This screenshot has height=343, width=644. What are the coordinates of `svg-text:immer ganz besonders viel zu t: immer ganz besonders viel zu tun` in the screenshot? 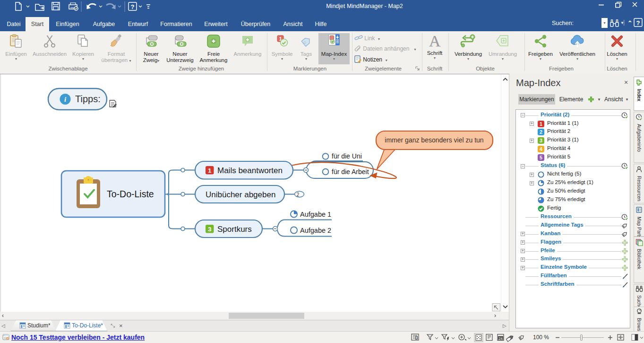 It's located at (434, 140).